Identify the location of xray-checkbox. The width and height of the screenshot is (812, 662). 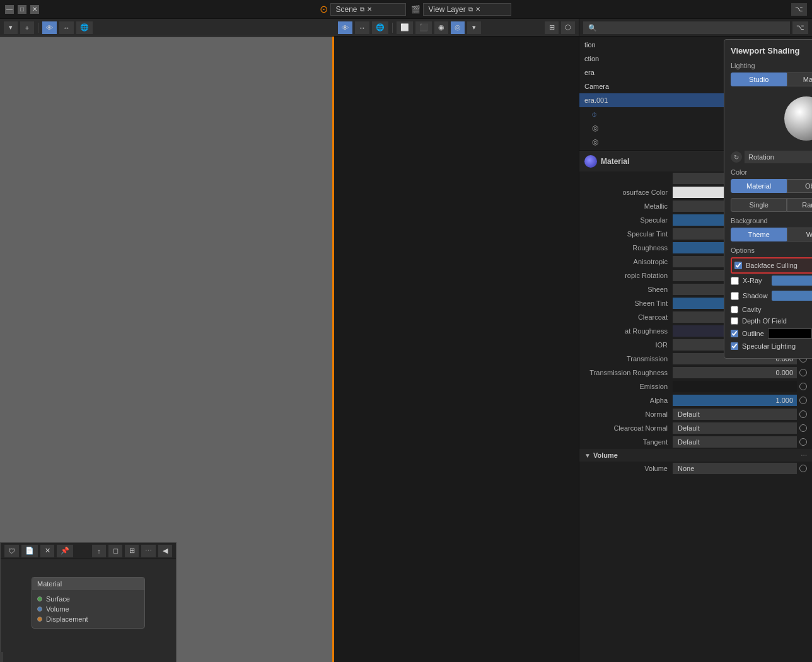
(735, 281).